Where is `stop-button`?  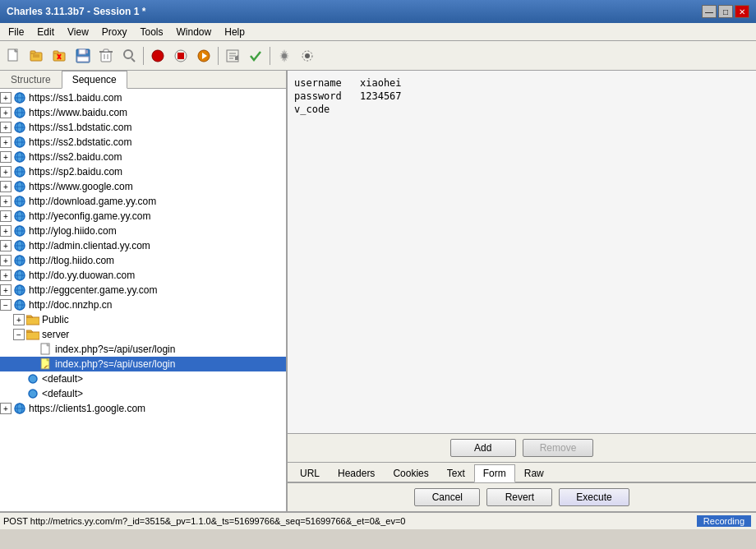 stop-button is located at coordinates (181, 56).